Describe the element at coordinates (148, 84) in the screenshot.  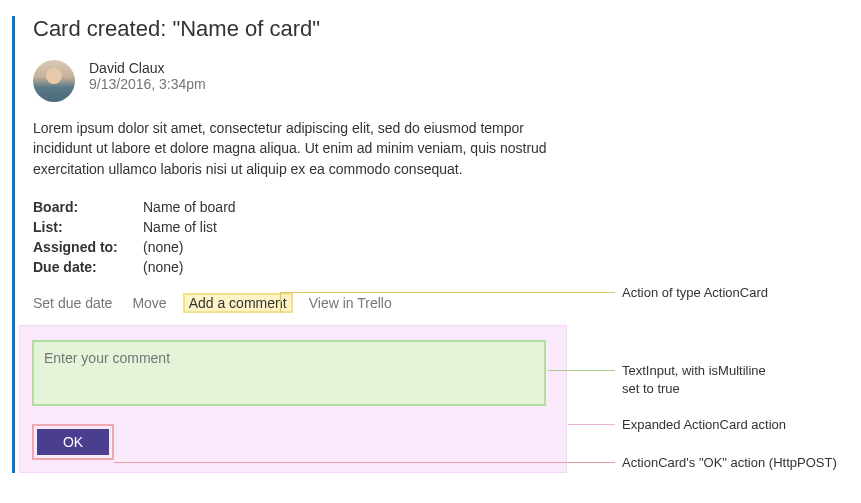
I see `author-timestamp: 9/13/2016, 3:34pm` at that location.